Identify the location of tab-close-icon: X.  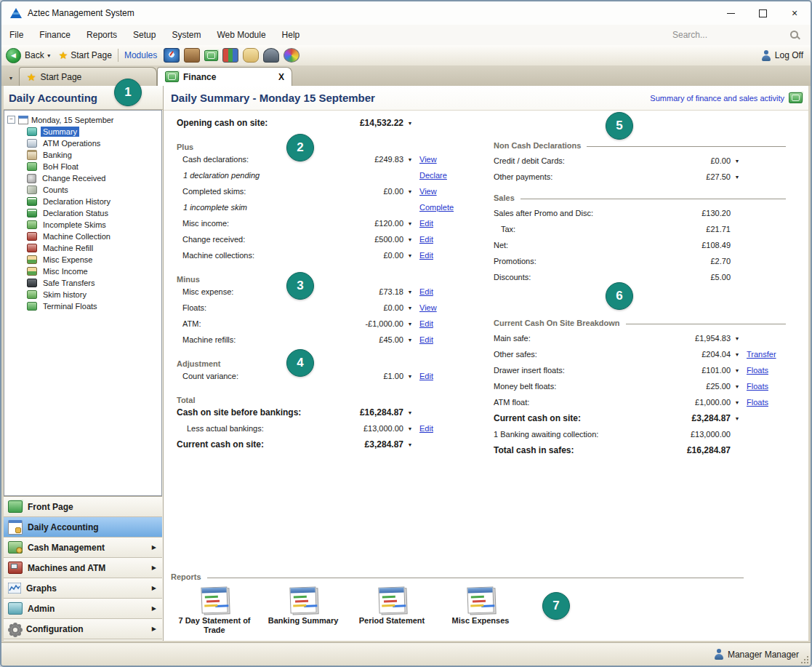
(281, 77).